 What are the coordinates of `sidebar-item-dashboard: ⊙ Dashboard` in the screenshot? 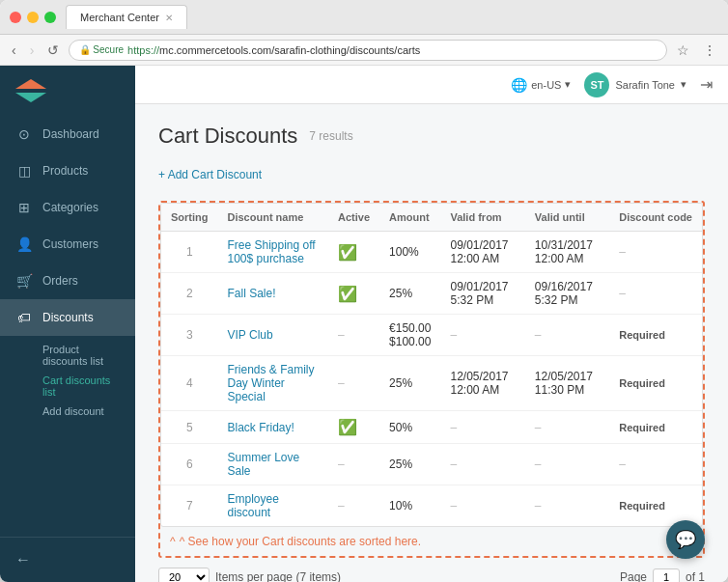 It's located at (68, 134).